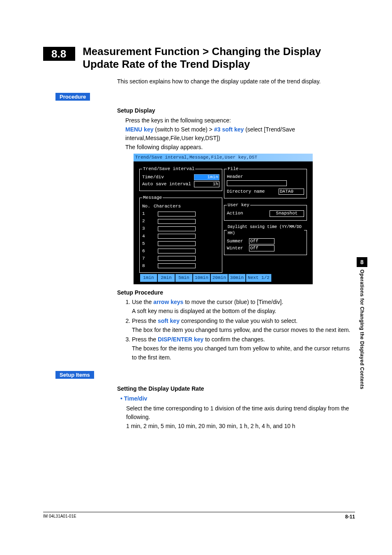 The height and width of the screenshot is (555, 392). What do you see at coordinates (181, 259) in the screenshot?
I see `message-row: 7` at bounding box center [181, 259].